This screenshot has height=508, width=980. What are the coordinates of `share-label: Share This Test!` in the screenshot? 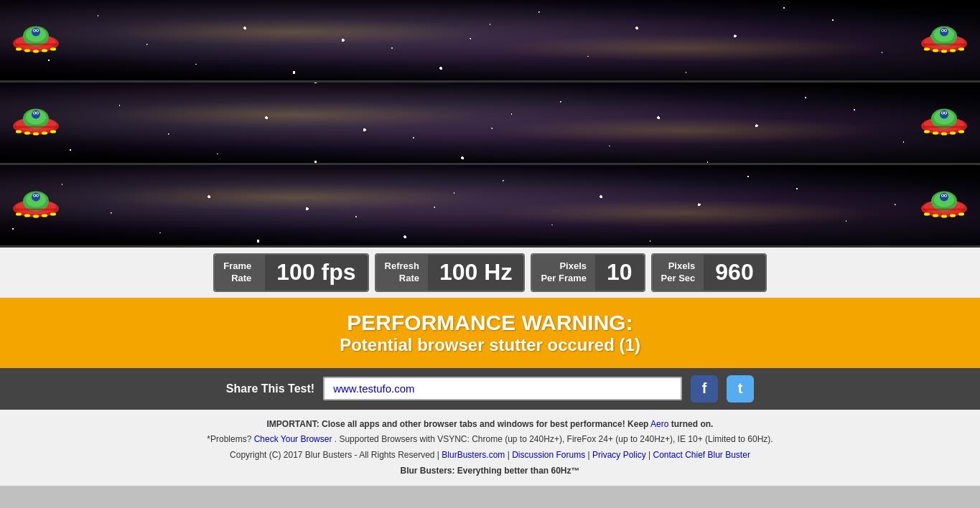 It's located at (270, 389).